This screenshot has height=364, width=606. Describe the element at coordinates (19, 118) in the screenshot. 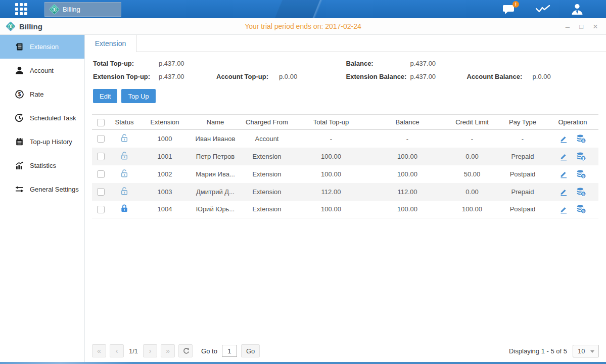

I see `clock-refresh-icon` at that location.